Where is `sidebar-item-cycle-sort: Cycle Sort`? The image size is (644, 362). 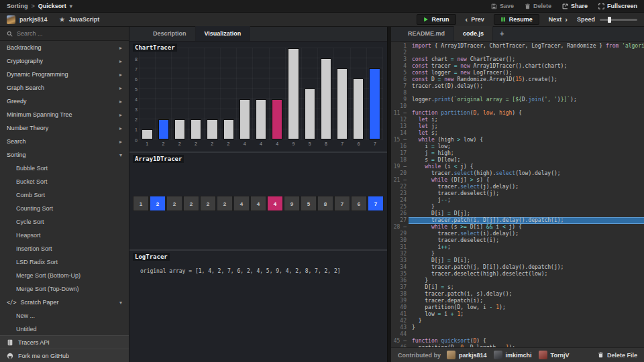
sidebar-item-cycle-sort: Cycle Sort is located at coordinates (64, 222).